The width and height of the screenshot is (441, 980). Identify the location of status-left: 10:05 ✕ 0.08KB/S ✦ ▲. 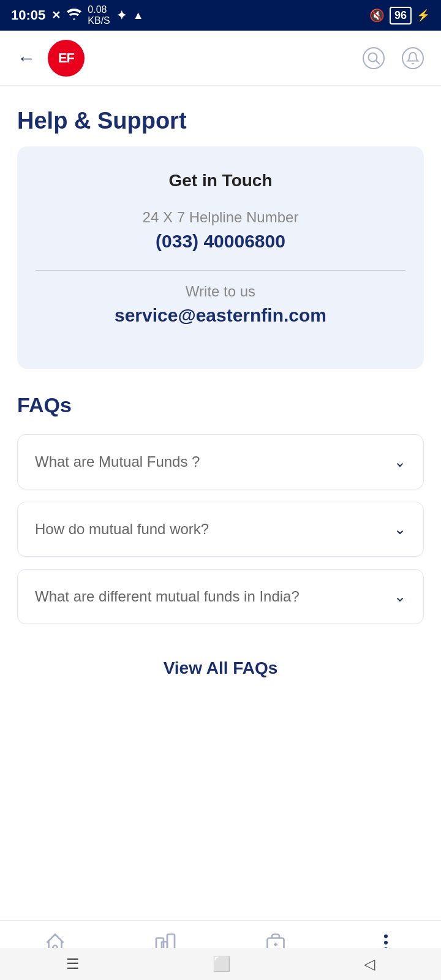
(77, 15).